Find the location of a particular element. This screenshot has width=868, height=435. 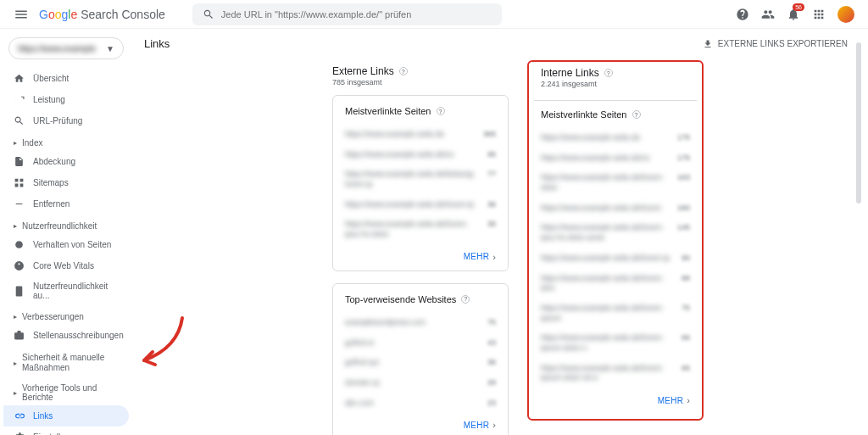

external-links-total: 785 insgesamt is located at coordinates (420, 82).